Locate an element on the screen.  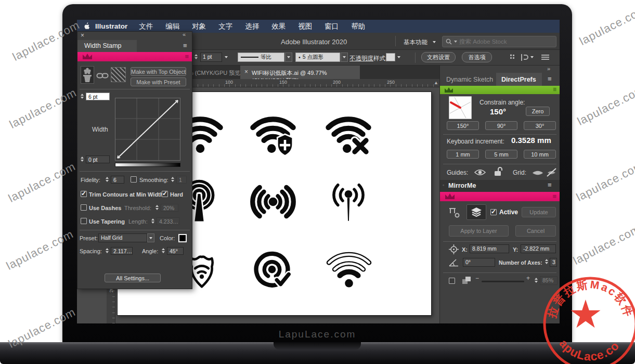
scroll-up-icon: ▲ is located at coordinates (436, 83).